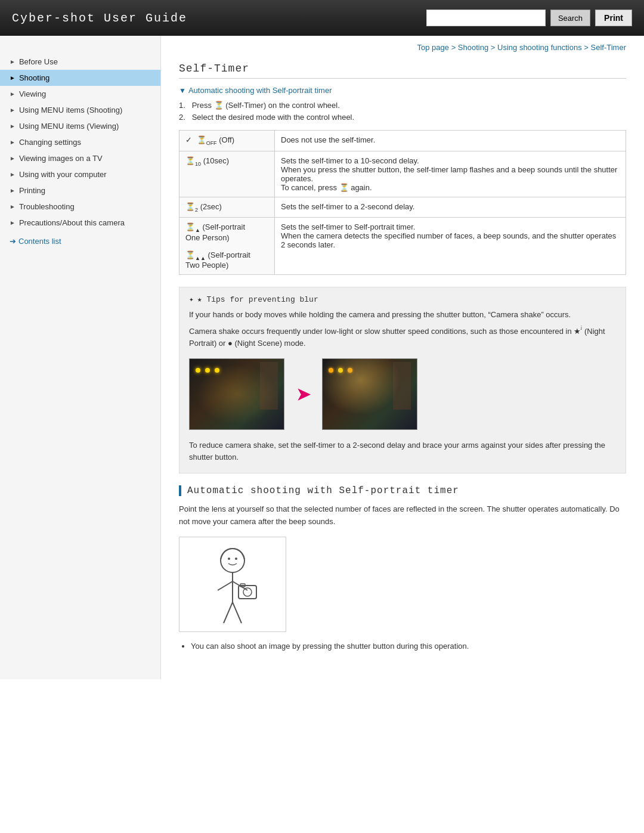 This screenshot has width=644, height=833. I want to click on wall-shape, so click(402, 386).